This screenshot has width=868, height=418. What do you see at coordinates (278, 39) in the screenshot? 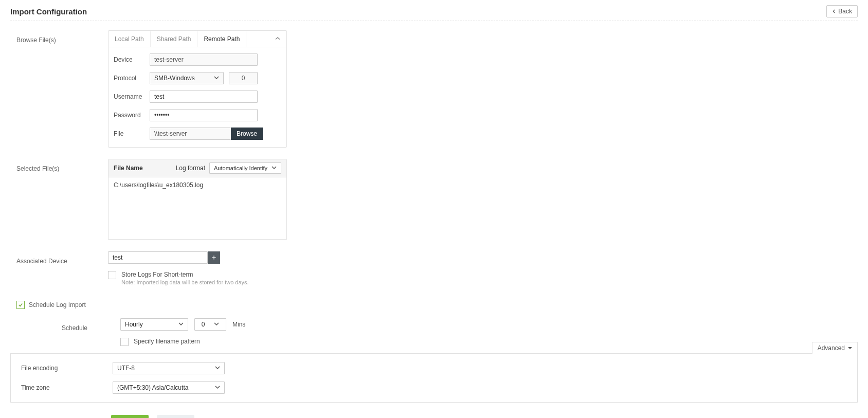
I see `collapse-icon` at bounding box center [278, 39].